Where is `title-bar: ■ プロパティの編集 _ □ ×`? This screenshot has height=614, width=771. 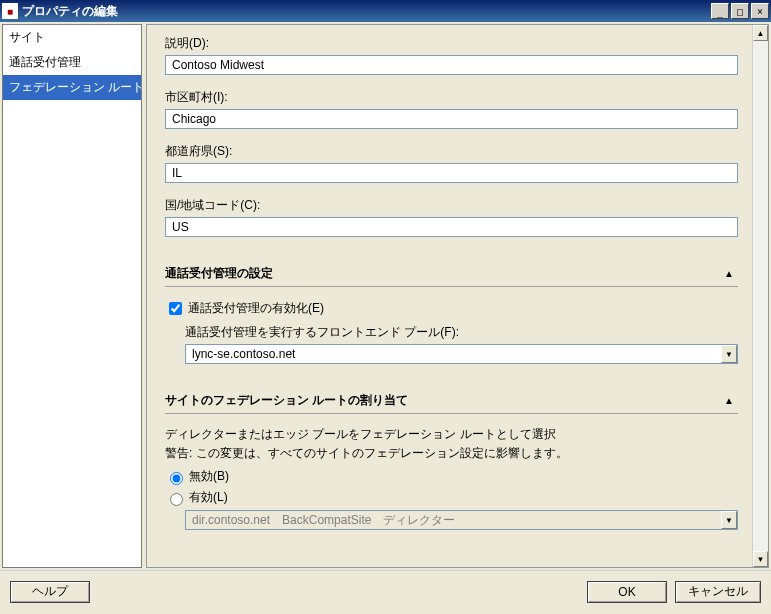 title-bar: ■ プロパティの編集 _ □ × is located at coordinates (386, 11).